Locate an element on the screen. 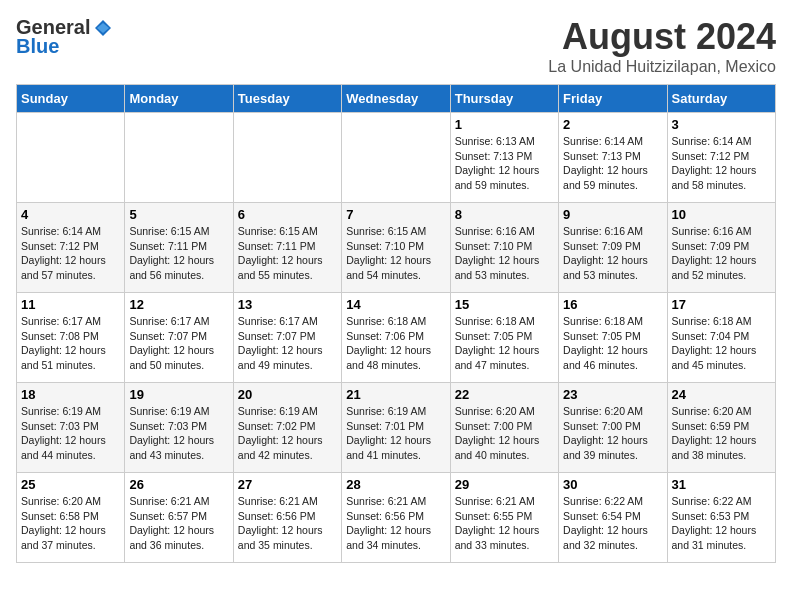 The image size is (792, 612). day-cell: 10Sunrise: 6:16 AM Sunset: 7:09 PM Dayli… is located at coordinates (721, 248).